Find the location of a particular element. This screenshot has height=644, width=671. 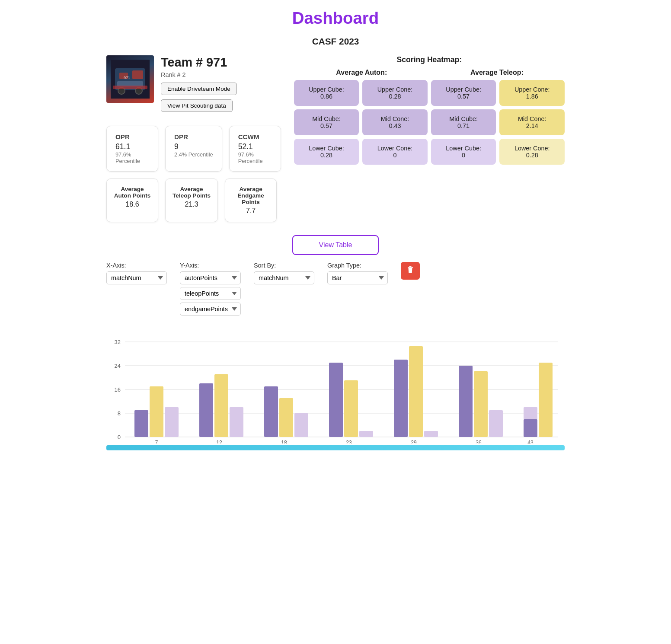

trash-icon is located at coordinates (410, 270).